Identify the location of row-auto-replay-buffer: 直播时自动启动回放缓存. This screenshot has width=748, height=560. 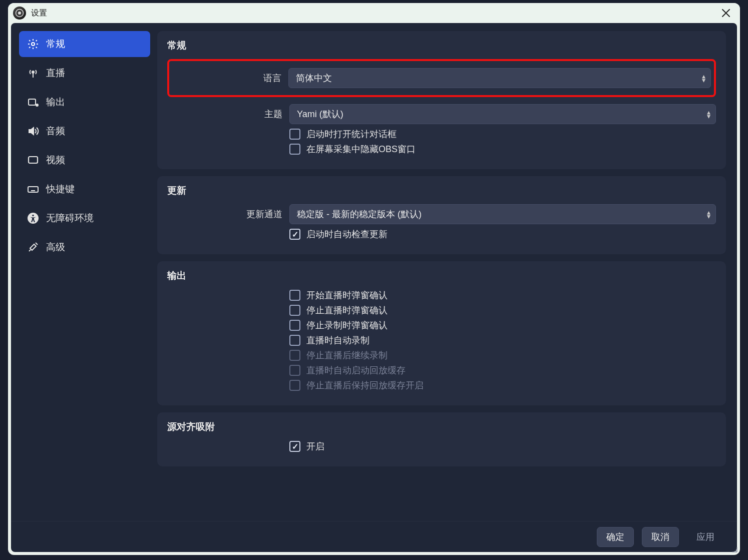
(442, 370).